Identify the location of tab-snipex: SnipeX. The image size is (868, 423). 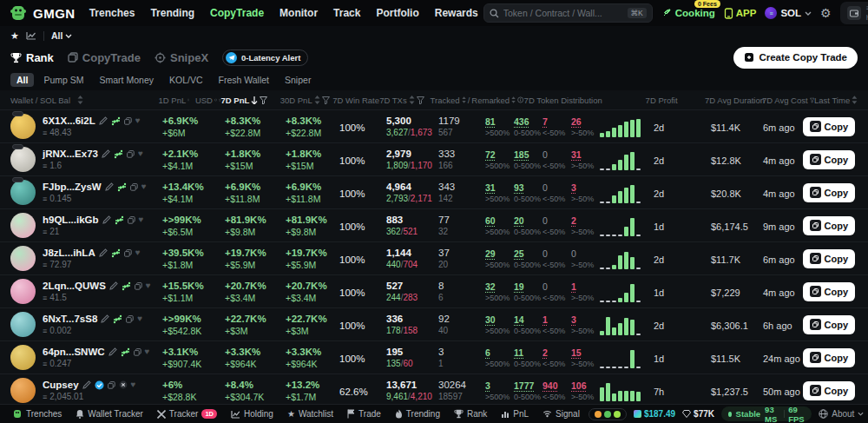
(181, 57).